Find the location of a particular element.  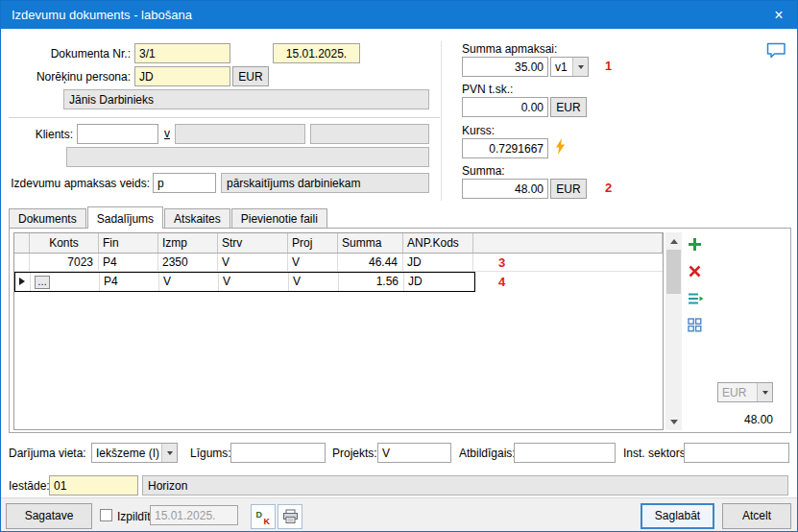

projekts-label: Projekts: is located at coordinates (355, 453).